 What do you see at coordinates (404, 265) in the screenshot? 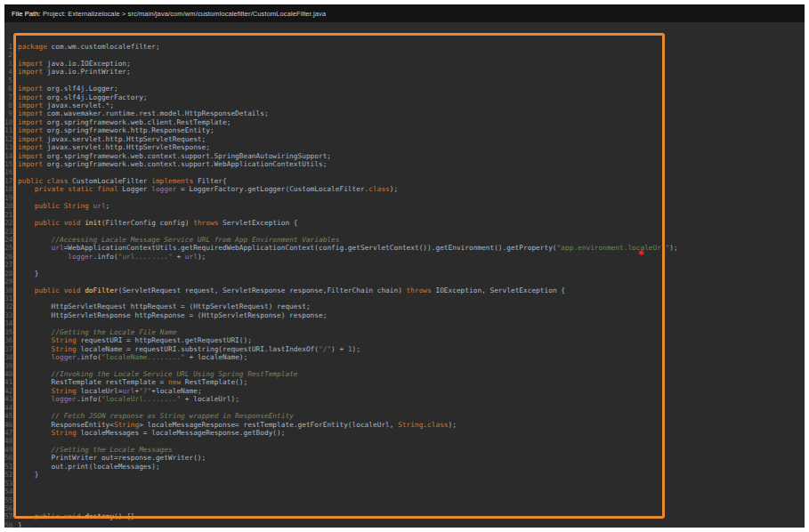
I see `code-line: 27` at bounding box center [404, 265].